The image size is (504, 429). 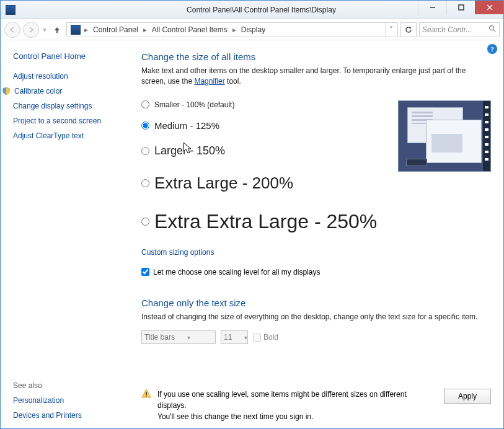 What do you see at coordinates (433, 7) in the screenshot?
I see `minimize-icon` at bounding box center [433, 7].